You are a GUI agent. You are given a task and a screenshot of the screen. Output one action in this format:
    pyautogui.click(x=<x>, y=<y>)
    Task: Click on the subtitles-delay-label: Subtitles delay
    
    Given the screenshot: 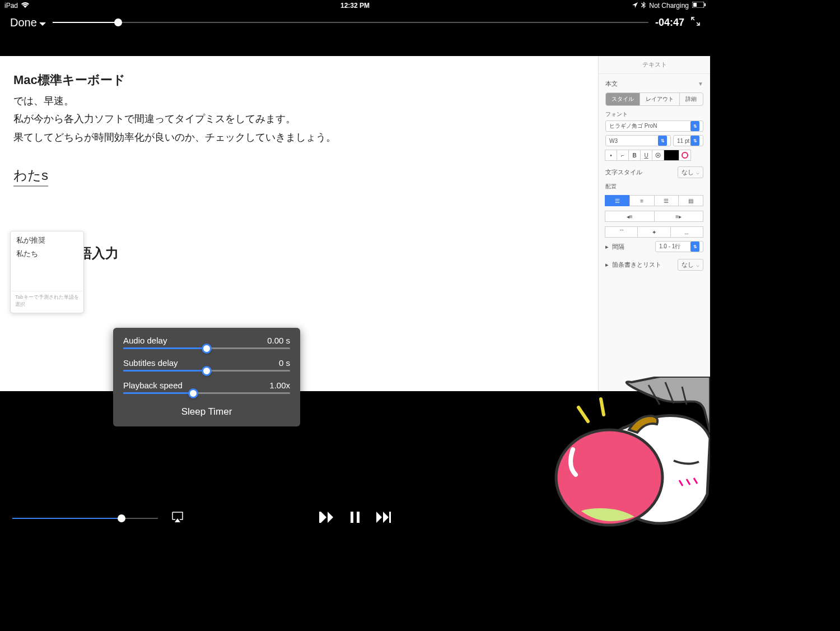 What is the action you would take?
    pyautogui.click(x=151, y=363)
    